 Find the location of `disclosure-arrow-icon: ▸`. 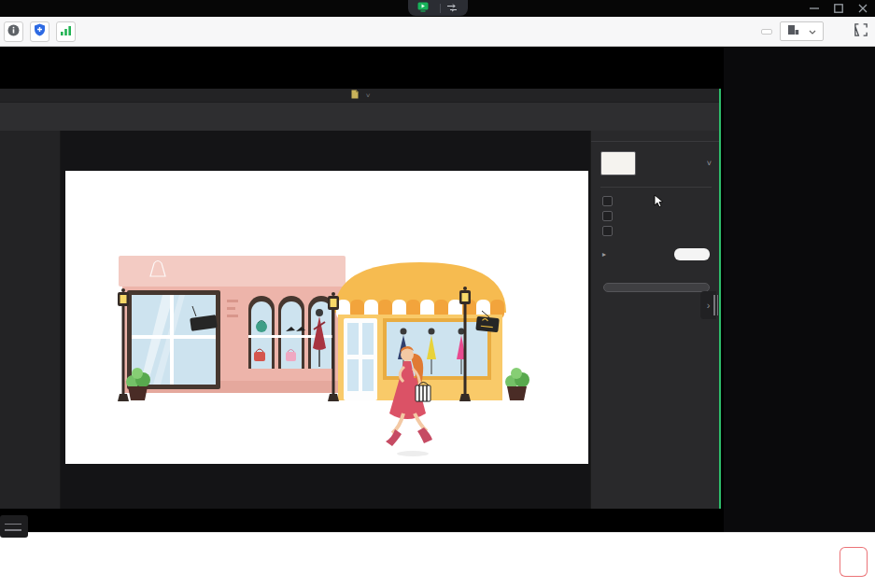

disclosure-arrow-icon: ▸ is located at coordinates (604, 254).